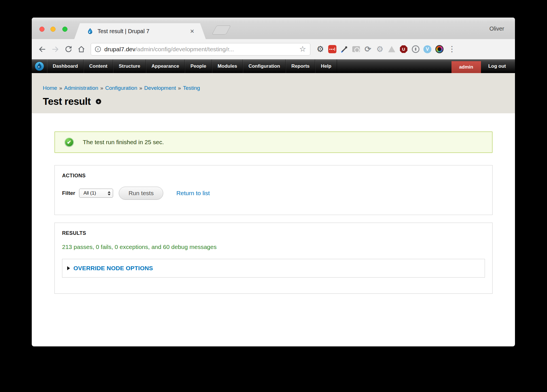  What do you see at coordinates (227, 66) in the screenshot?
I see `toolbar-item-modules: Modules` at bounding box center [227, 66].